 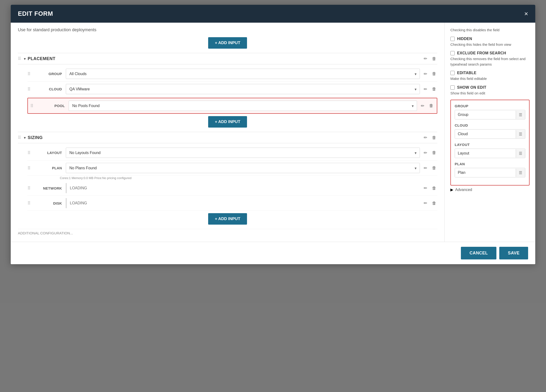 I want to click on editable-checkbox, so click(x=453, y=73).